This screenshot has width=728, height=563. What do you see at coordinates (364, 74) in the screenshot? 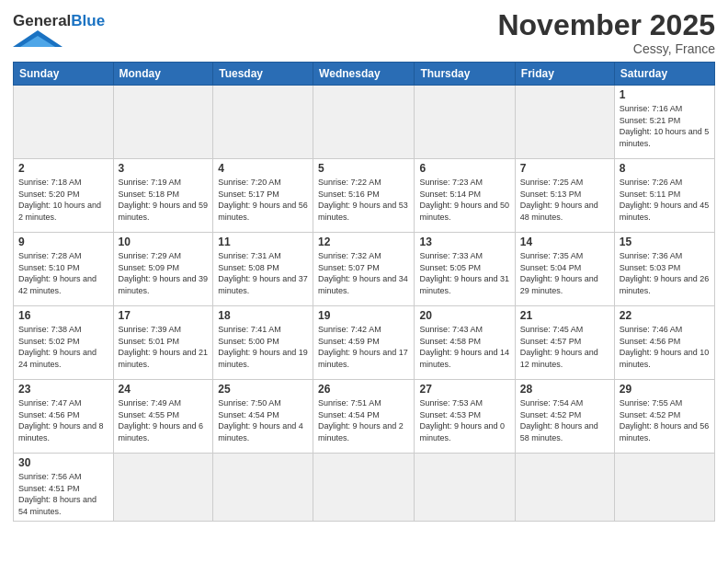
I see `header-wednesday: Wednesday` at bounding box center [364, 74].